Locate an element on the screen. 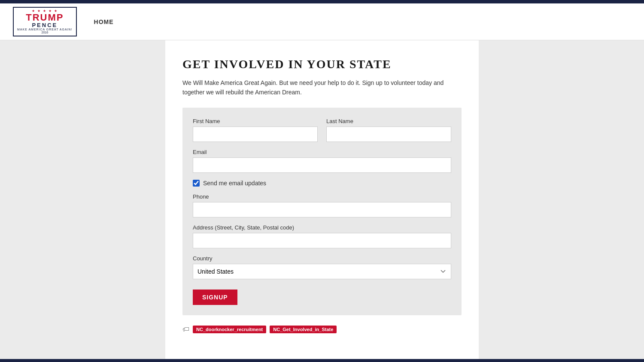  country-row: Country United States Canada United King… is located at coordinates (322, 267).